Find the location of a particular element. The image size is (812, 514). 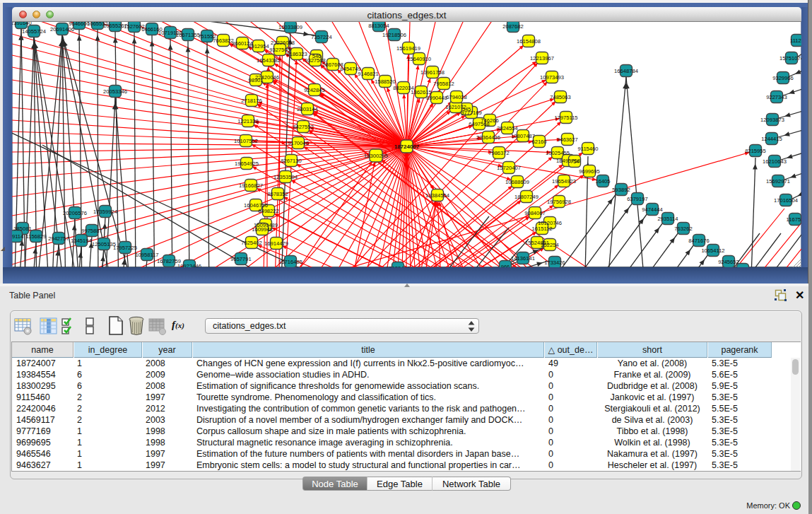

svg-text: 15720407 is located at coordinates (509, 168).